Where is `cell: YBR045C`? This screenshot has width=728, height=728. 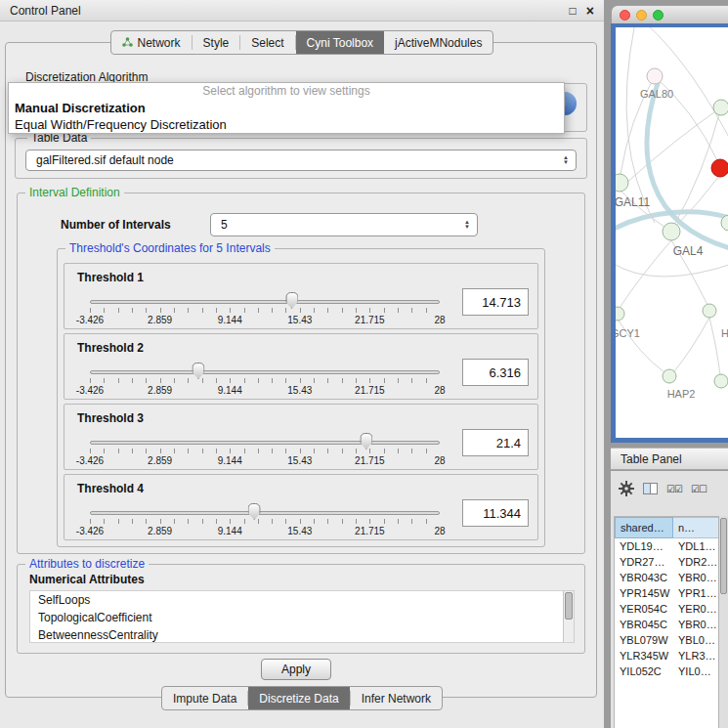 cell: YBR045C is located at coordinates (644, 624).